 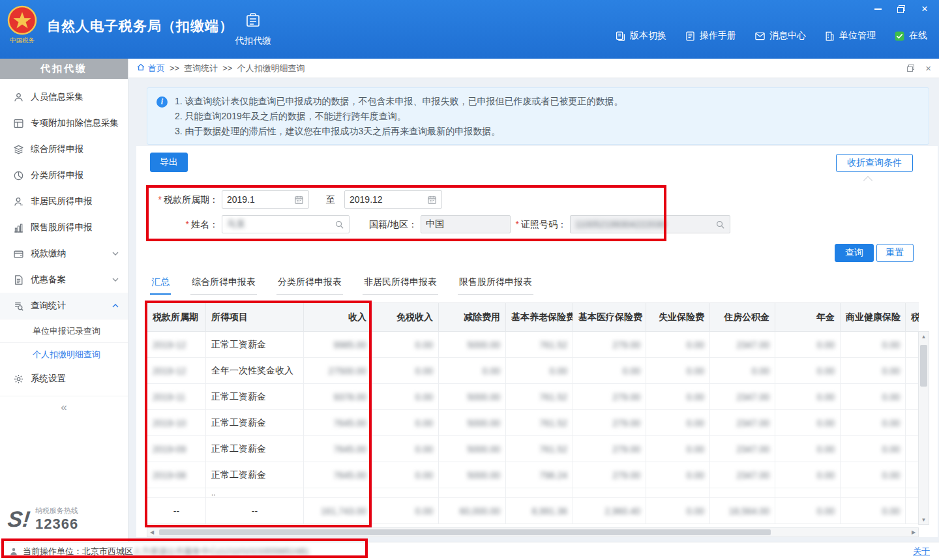 What do you see at coordinates (925, 9) in the screenshot?
I see `window-close-button: ×` at bounding box center [925, 9].